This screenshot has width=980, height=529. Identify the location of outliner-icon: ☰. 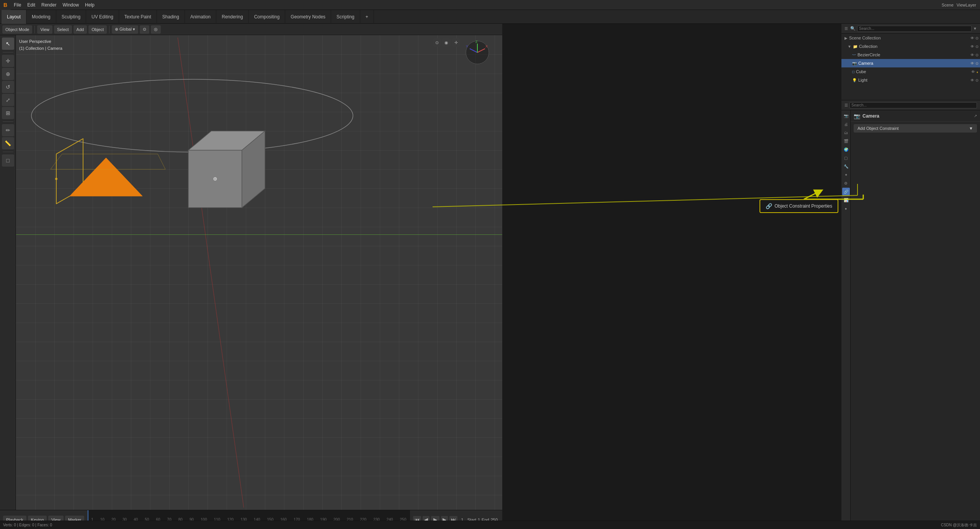
(846, 28).